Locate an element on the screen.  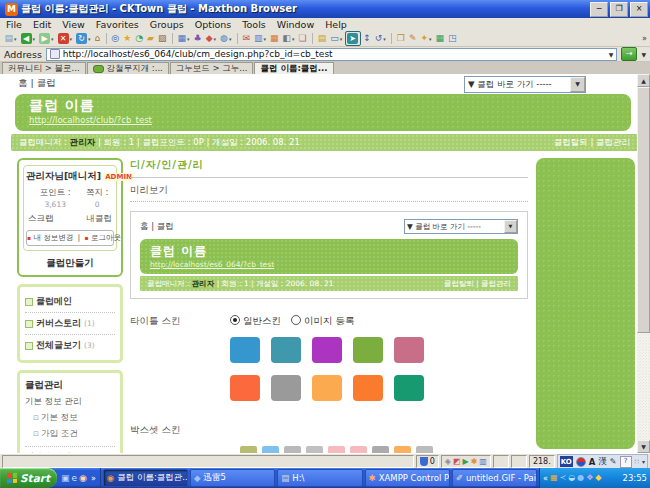
home-icon: ⌂ is located at coordinates (98, 38).